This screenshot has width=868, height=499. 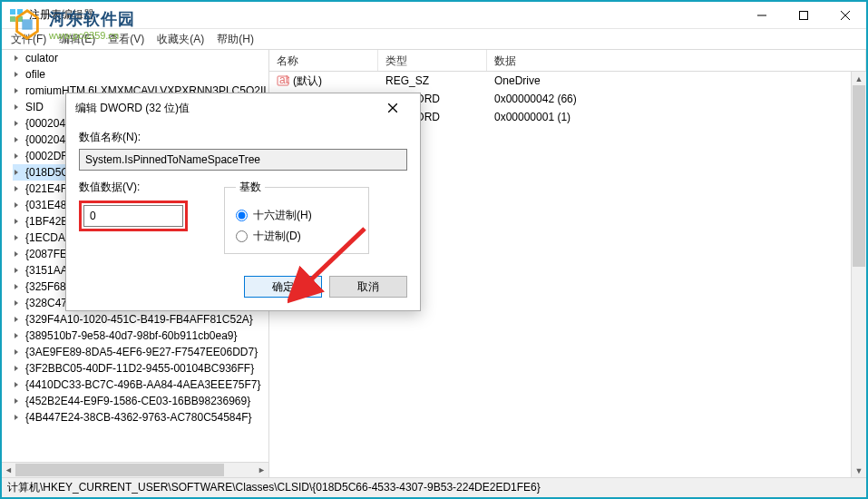 What do you see at coordinates (9, 470) in the screenshot?
I see `scroll-left-icon: ◄` at bounding box center [9, 470].